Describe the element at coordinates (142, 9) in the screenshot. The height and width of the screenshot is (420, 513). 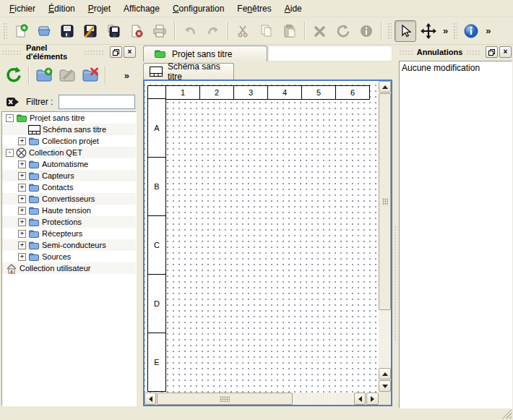
I see `menu-affichage: Affichage` at that location.